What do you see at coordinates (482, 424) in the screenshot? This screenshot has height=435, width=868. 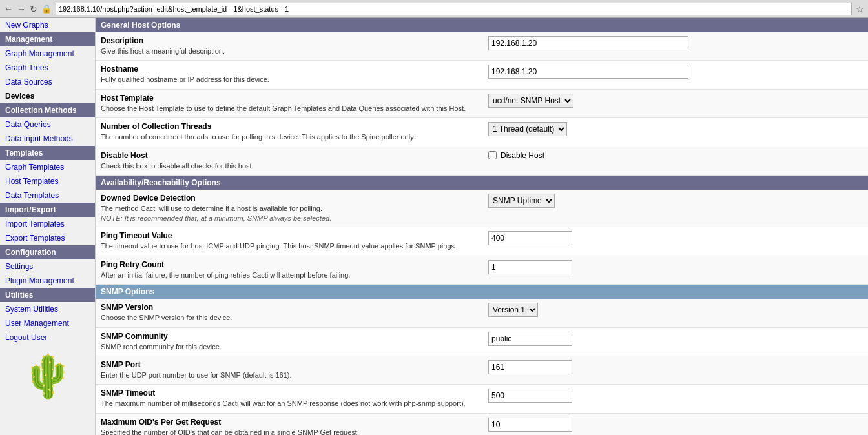 I see `table-row: Maximum OID's Per Get Request Specified …` at bounding box center [482, 424].